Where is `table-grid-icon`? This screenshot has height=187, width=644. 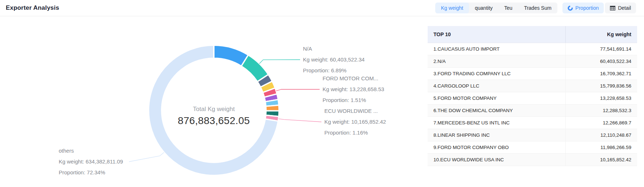 table-grid-icon is located at coordinates (612, 8).